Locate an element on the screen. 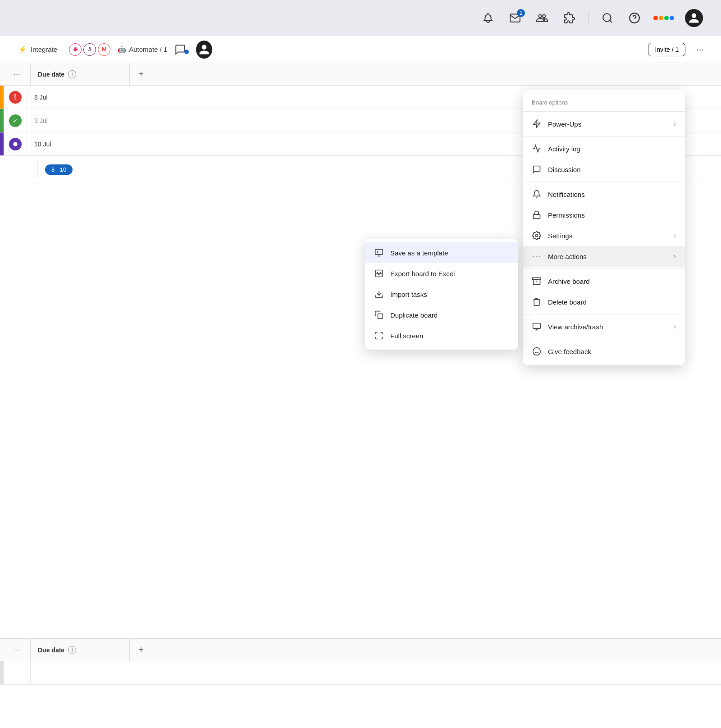 This screenshot has width=721, height=728. logo-dot-orange is located at coordinates (661, 18).